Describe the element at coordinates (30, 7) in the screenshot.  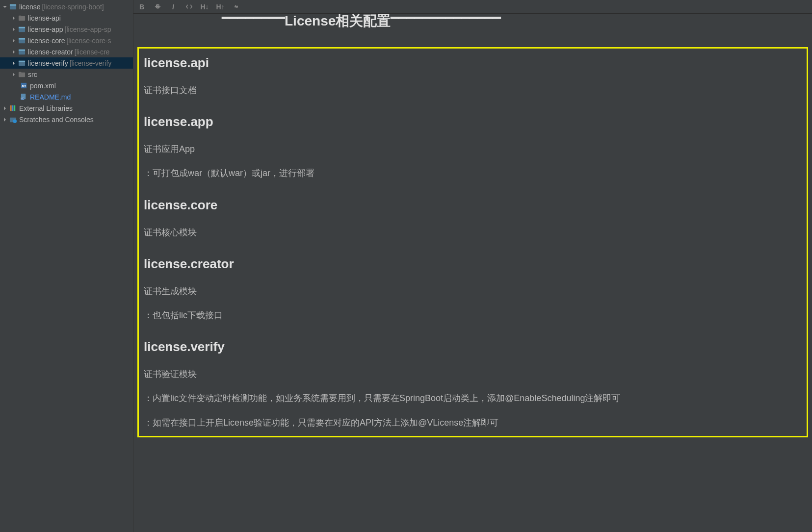
I see `tree-root-label: license` at that location.